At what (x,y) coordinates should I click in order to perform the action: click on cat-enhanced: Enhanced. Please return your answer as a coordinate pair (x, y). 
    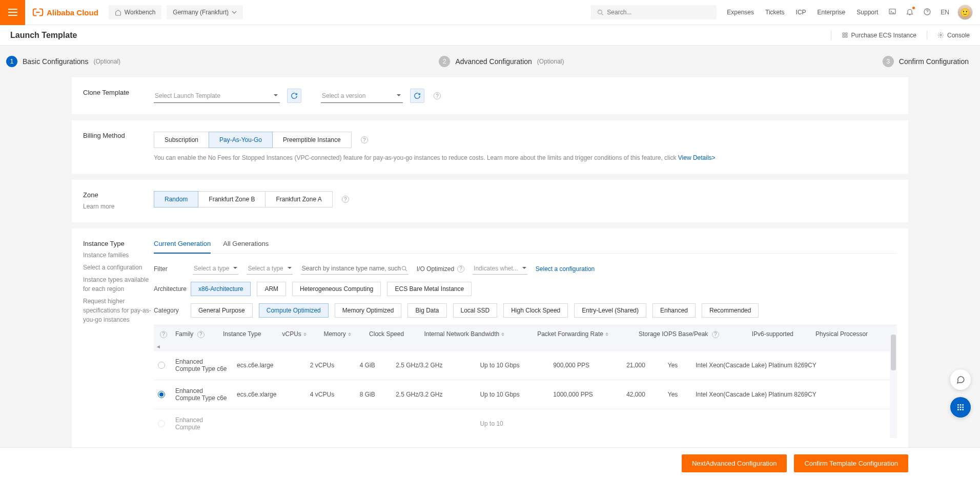
    Looking at the image, I should click on (674, 310).